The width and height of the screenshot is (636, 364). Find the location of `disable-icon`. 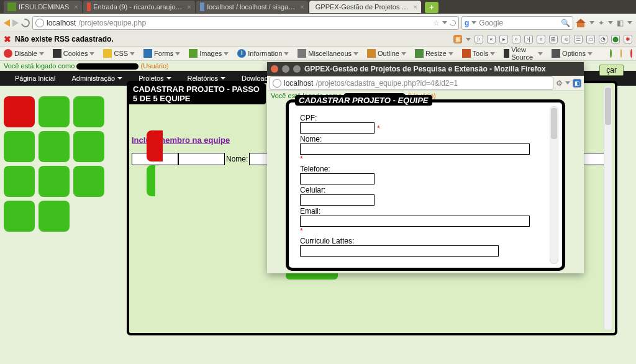

disable-icon is located at coordinates (8, 53).